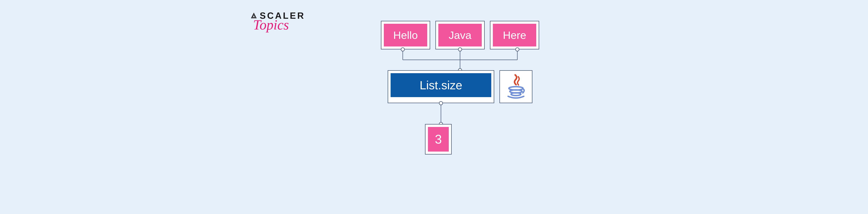 The width and height of the screenshot is (868, 214). I want to click on list-item-box: Hello, so click(406, 35).